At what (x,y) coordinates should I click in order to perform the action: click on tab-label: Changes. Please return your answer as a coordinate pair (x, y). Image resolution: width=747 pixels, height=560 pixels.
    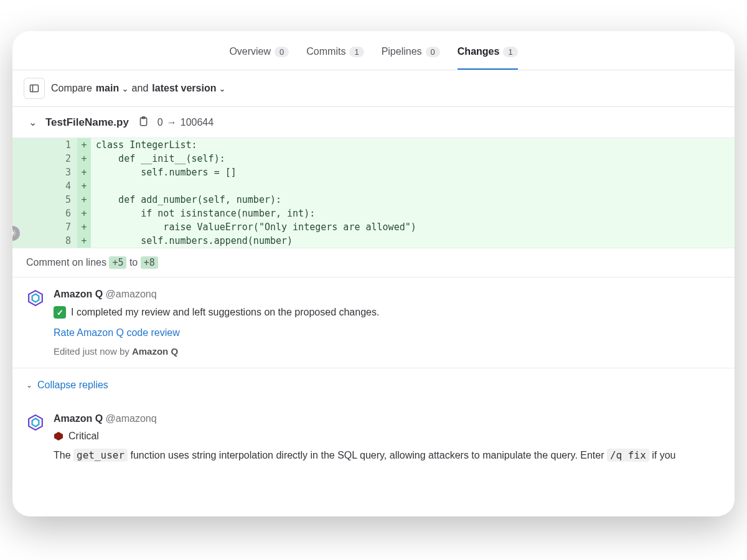
    Looking at the image, I should click on (479, 52).